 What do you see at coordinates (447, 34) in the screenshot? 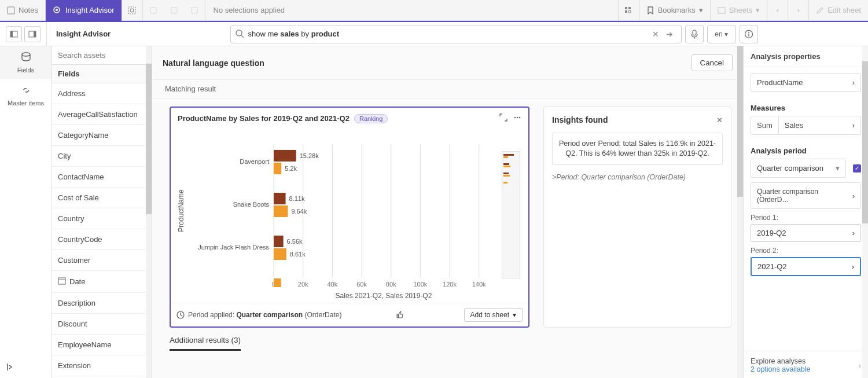
I see `nl-query-input: show me sales by product` at bounding box center [447, 34].